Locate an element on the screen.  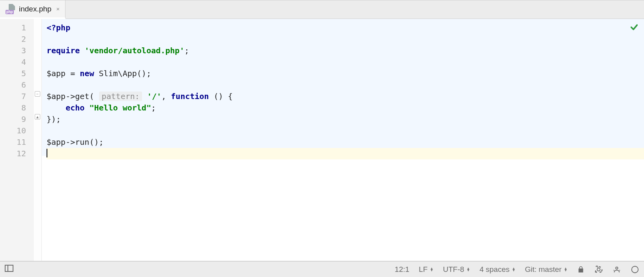
code-token: function is located at coordinates (190, 96).